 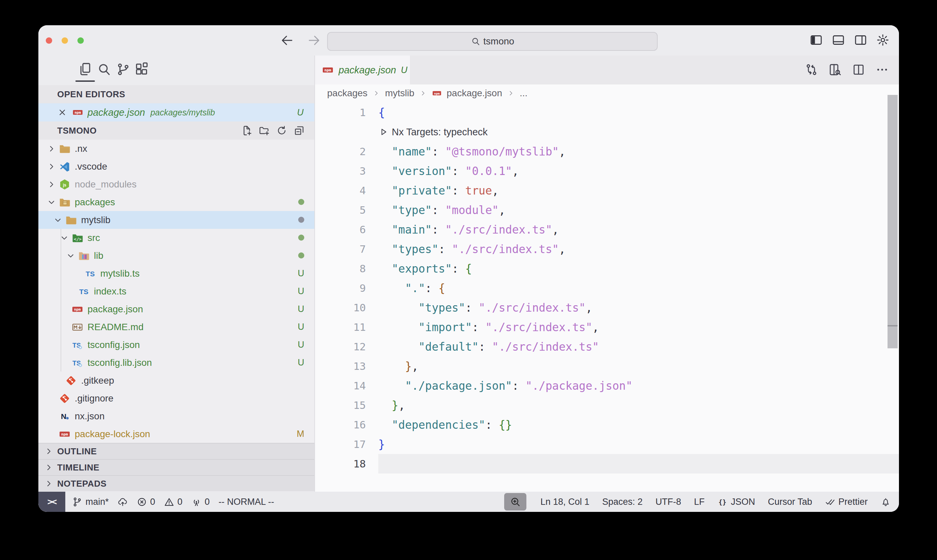 I want to click on explorer-icon, so click(x=85, y=69).